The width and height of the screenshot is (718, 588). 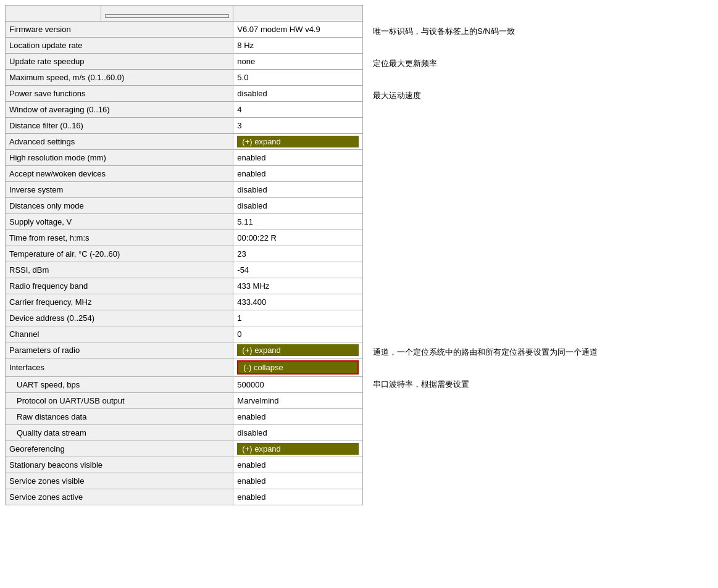 I want to click on table-row: Device address (0..254)1, so click(x=184, y=318).